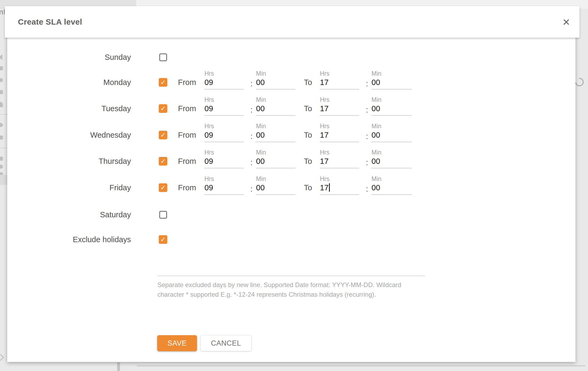 The height and width of the screenshot is (371, 588). What do you see at coordinates (163, 161) in the screenshot?
I see `thursday-checkbox: ✓` at bounding box center [163, 161].